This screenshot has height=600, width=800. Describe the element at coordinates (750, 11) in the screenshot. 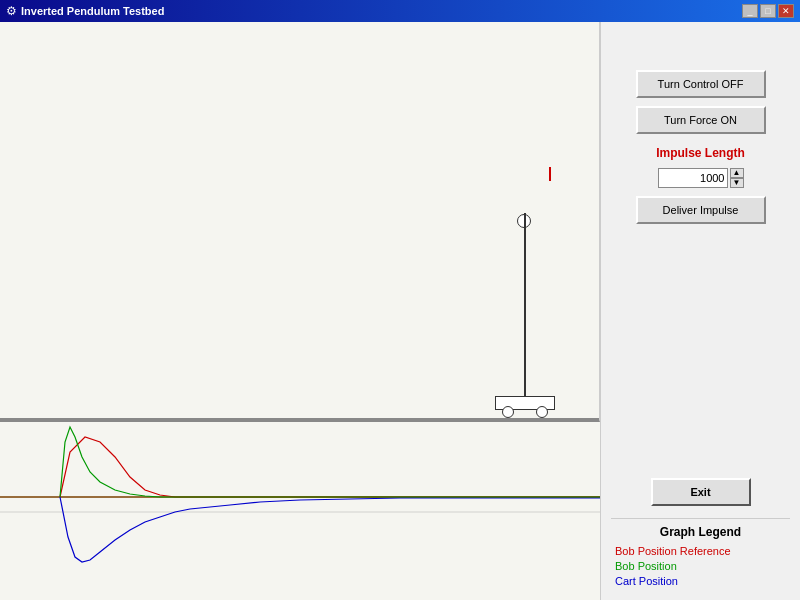

I see `minimize-button: _` at that location.